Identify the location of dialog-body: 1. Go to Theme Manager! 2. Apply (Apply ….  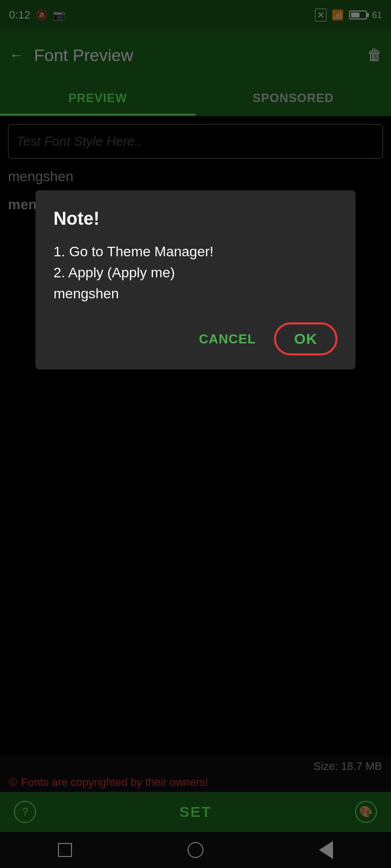
(196, 273).